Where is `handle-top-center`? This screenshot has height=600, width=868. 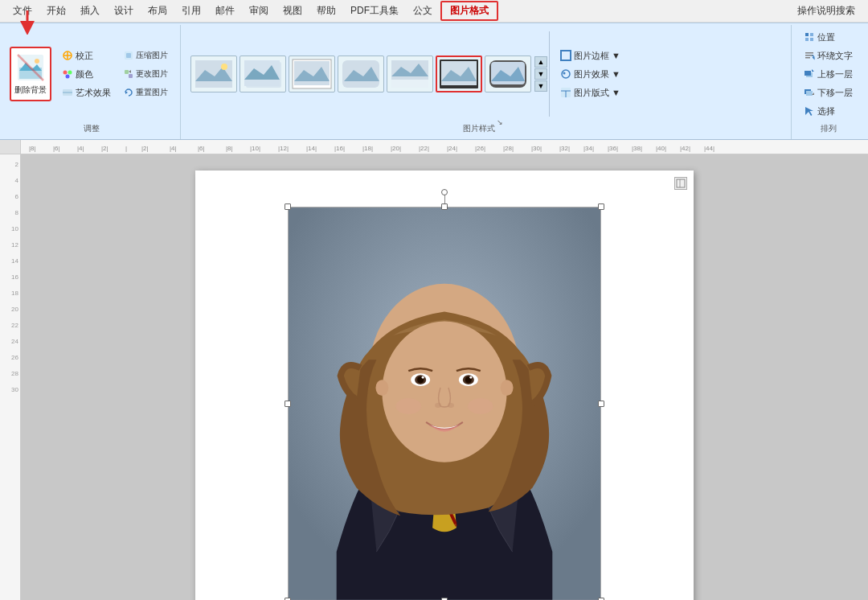 handle-top-center is located at coordinates (444, 207).